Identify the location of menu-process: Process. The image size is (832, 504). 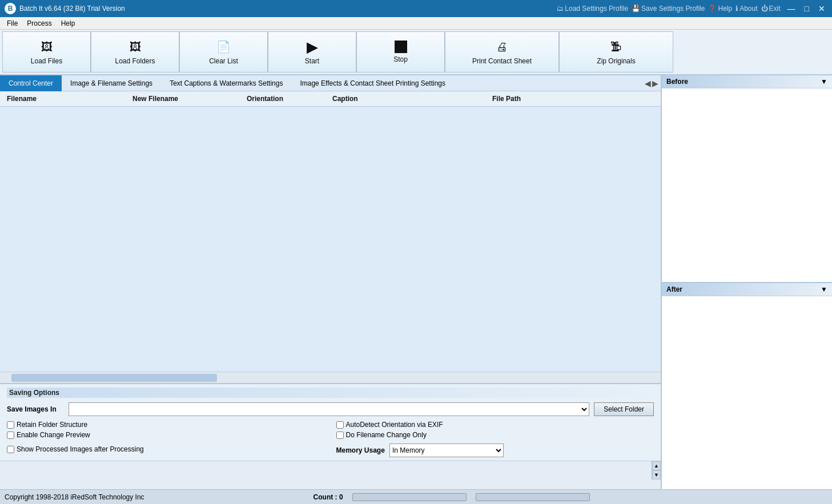
(39, 23).